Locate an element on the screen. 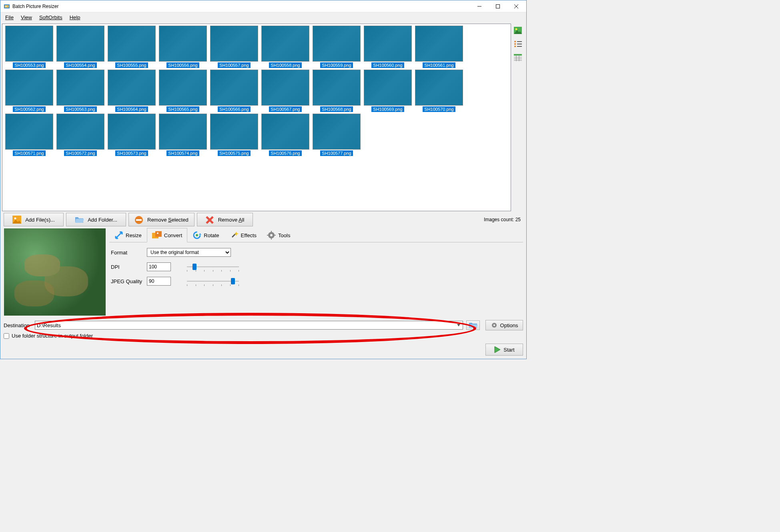 The image size is (780, 532). format-select: Use the original format is located at coordinates (189, 252).